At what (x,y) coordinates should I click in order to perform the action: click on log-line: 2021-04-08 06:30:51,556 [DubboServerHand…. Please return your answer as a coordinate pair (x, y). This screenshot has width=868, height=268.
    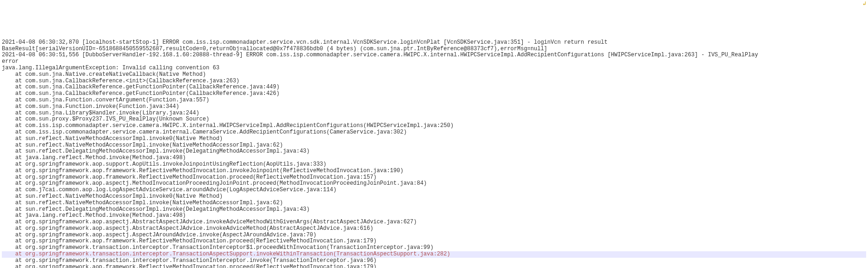
    Looking at the image, I should click on (434, 55).